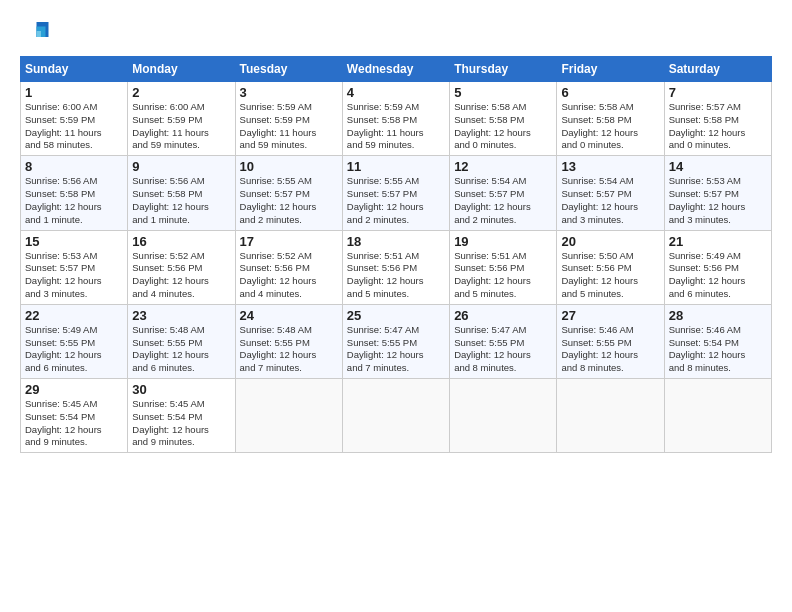  What do you see at coordinates (74, 267) in the screenshot?
I see `table-cell: 15Sunrise: 5:53 AM Sunset: 5:57 PM Dayli…` at bounding box center [74, 267].